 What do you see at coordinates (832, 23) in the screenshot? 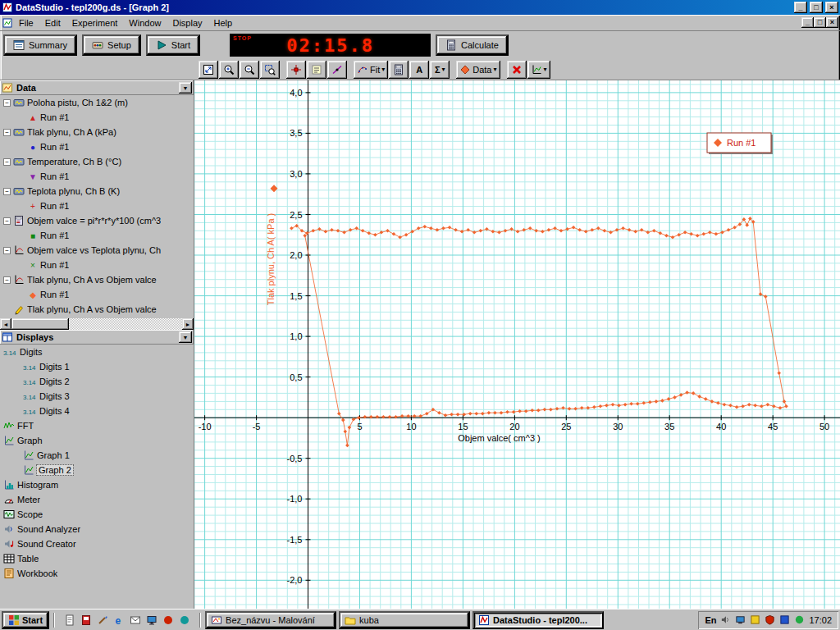
I see `mdi-close-button: ×` at bounding box center [832, 23].